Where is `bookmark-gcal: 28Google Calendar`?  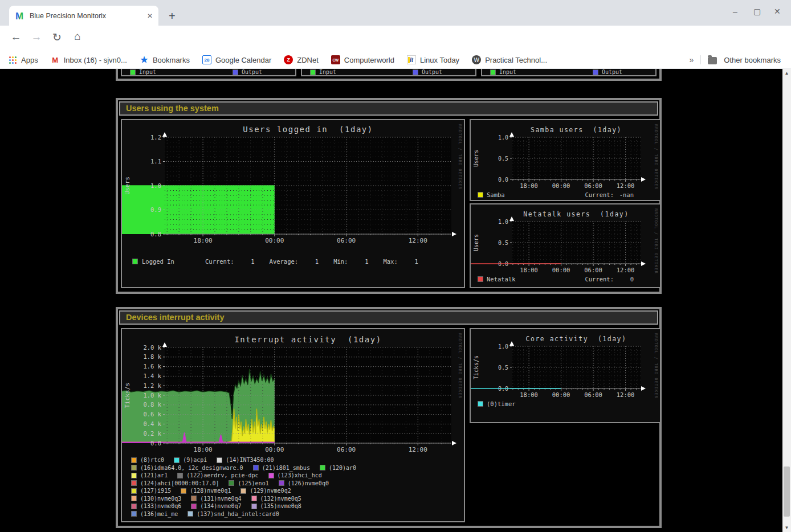 bookmark-gcal: 28Google Calendar is located at coordinates (237, 60).